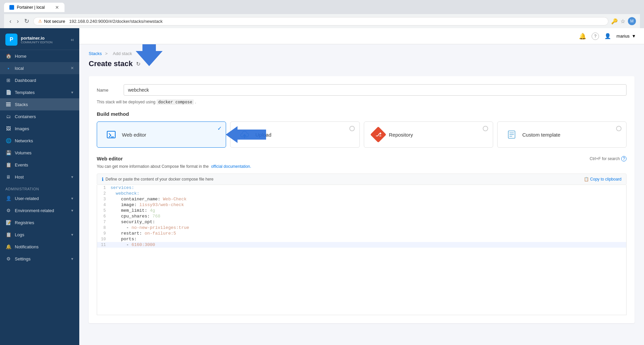 This screenshot has height=345, width=644. I want to click on copy-to-clipboard-button: 📋 Copy to clipboard, so click(603, 179).